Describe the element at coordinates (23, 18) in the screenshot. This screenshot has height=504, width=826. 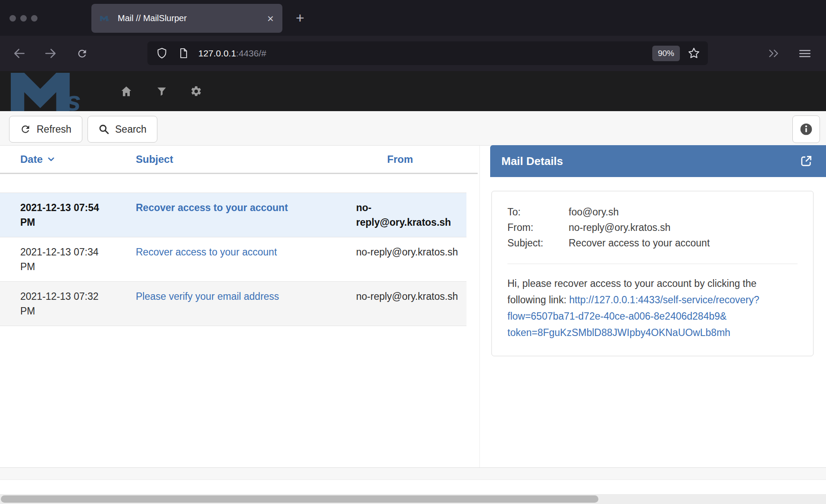
I see `window-controls` at that location.